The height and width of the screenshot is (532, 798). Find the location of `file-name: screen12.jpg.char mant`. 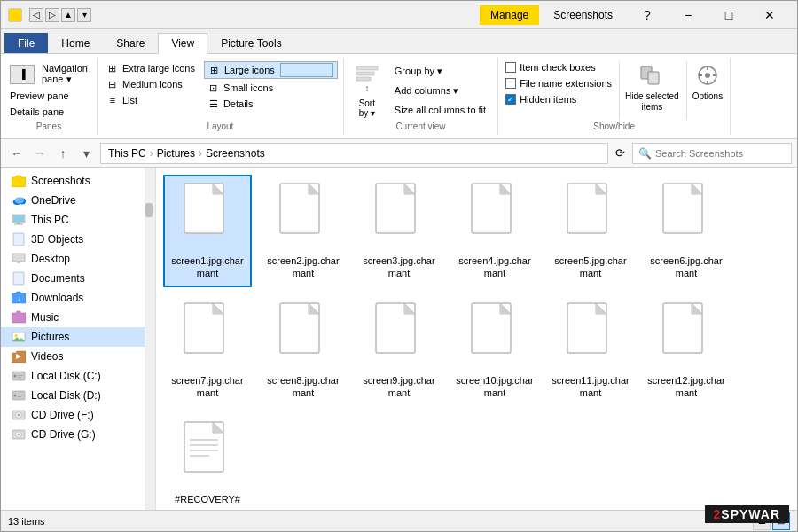

file-name: screen12.jpg.char mant is located at coordinates (686, 387).